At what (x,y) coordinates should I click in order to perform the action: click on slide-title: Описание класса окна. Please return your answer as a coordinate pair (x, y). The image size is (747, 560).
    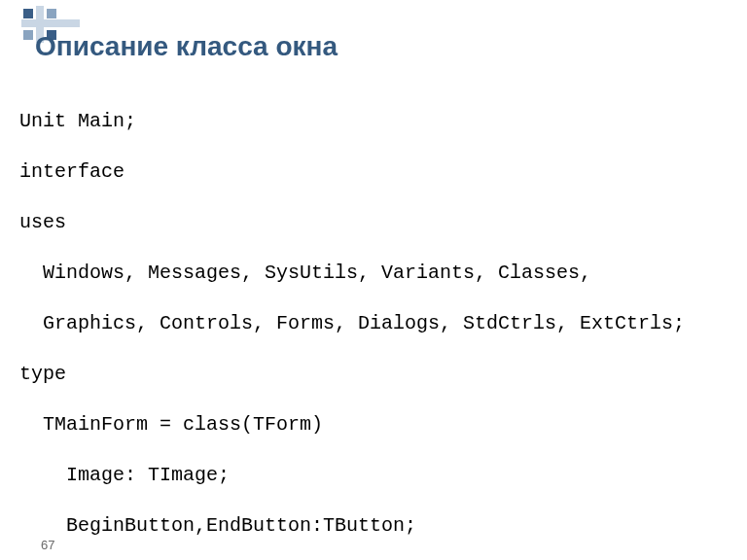
    Looking at the image, I should click on (187, 47).